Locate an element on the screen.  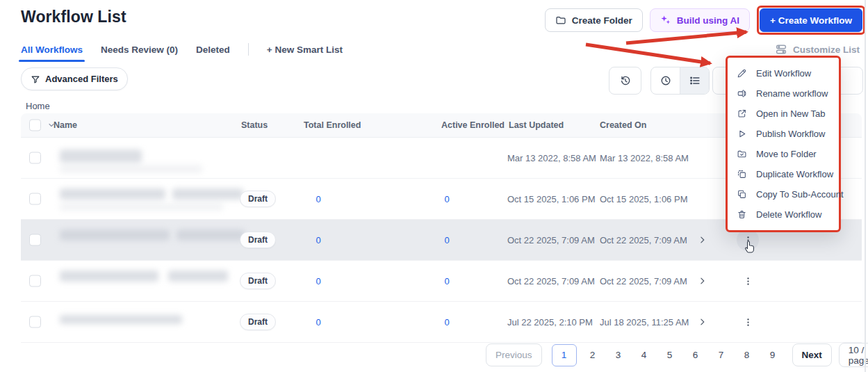
view-toggle is located at coordinates (680, 81).